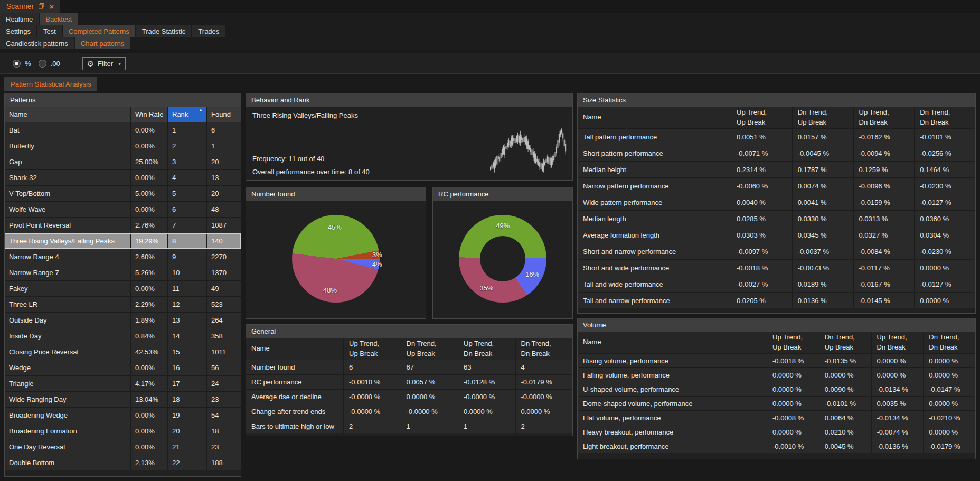 This screenshot has height=481, width=980. I want to click on stat-value: 0.1259 %, so click(884, 169).